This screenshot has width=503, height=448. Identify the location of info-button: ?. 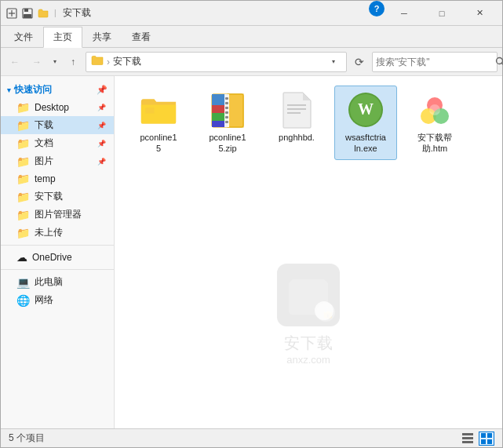
(377, 9).